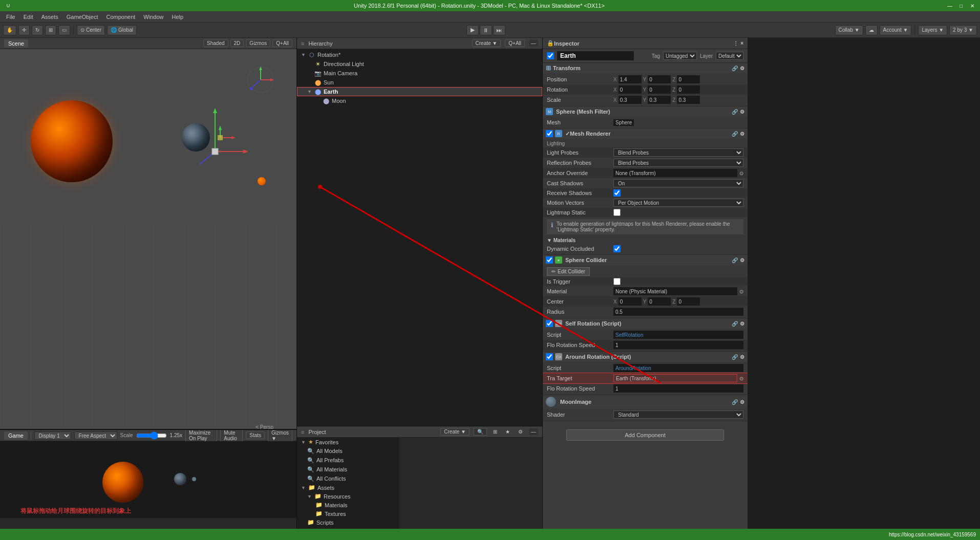 Image resolution: width=980 pixels, height=540 pixels. Describe the element at coordinates (735, 69) in the screenshot. I see `transform-ref-icon: 🔗` at that location.